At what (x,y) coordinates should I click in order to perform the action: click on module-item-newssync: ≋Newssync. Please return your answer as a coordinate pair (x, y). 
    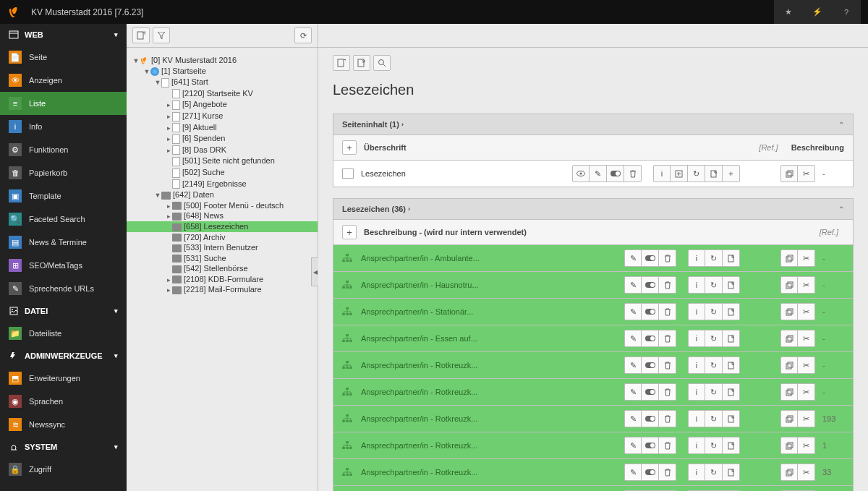
    Looking at the image, I should click on (64, 424).